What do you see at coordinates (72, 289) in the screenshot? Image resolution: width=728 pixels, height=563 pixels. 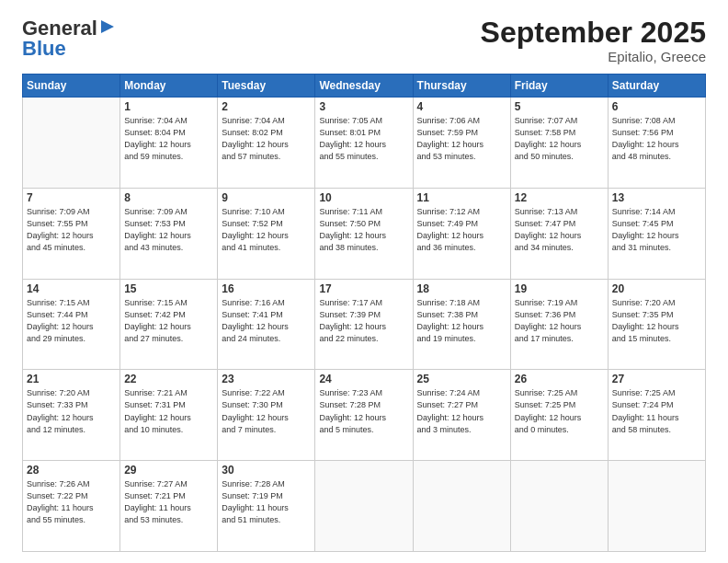 I see `day-number: 14` at bounding box center [72, 289].